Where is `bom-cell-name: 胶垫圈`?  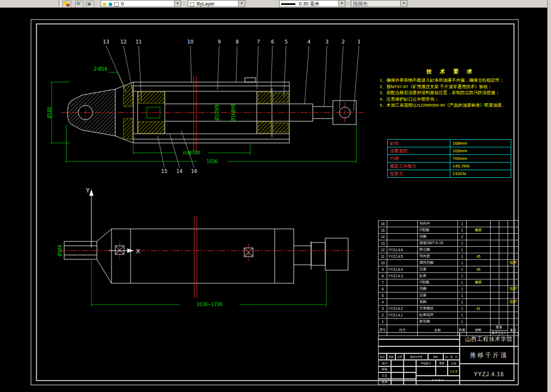
bom-cell-name: 胶垫圈 is located at coordinates (438, 322).